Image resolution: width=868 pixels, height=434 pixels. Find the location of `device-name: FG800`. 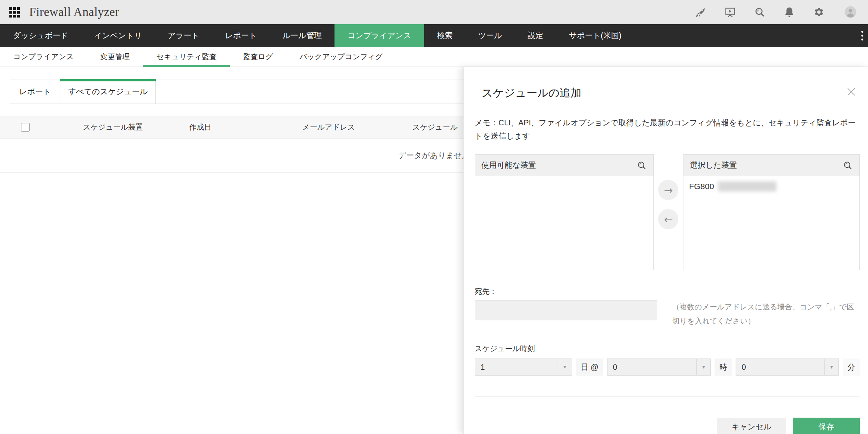

device-name: FG800 is located at coordinates (701, 186).